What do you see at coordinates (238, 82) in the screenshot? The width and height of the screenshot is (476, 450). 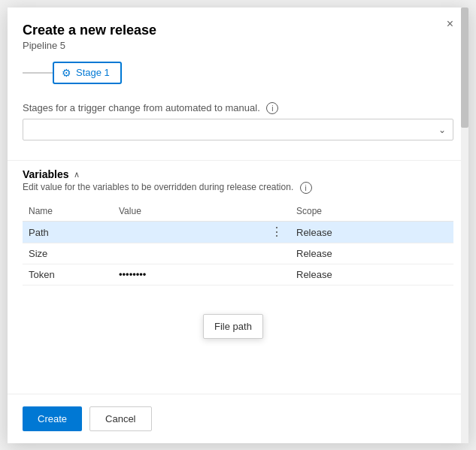 I see `pipeline-stage-area: ⚙ Stage 1` at bounding box center [238, 82].